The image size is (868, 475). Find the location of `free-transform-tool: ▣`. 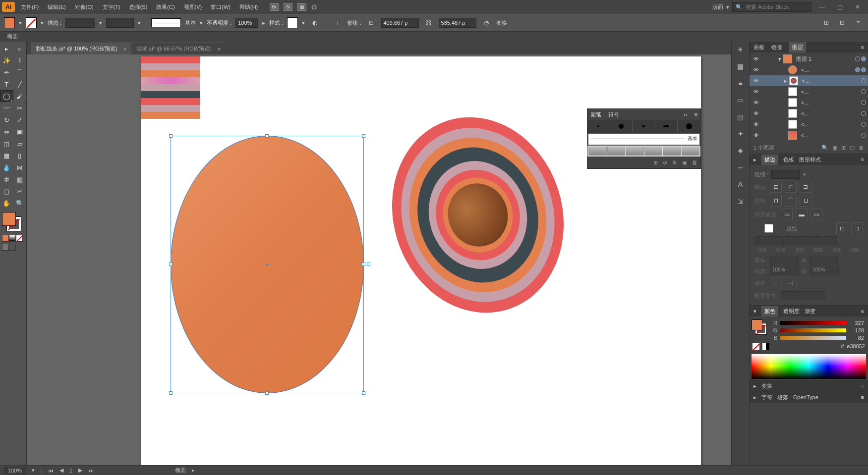

free-transform-tool: ▣ is located at coordinates (20, 132).